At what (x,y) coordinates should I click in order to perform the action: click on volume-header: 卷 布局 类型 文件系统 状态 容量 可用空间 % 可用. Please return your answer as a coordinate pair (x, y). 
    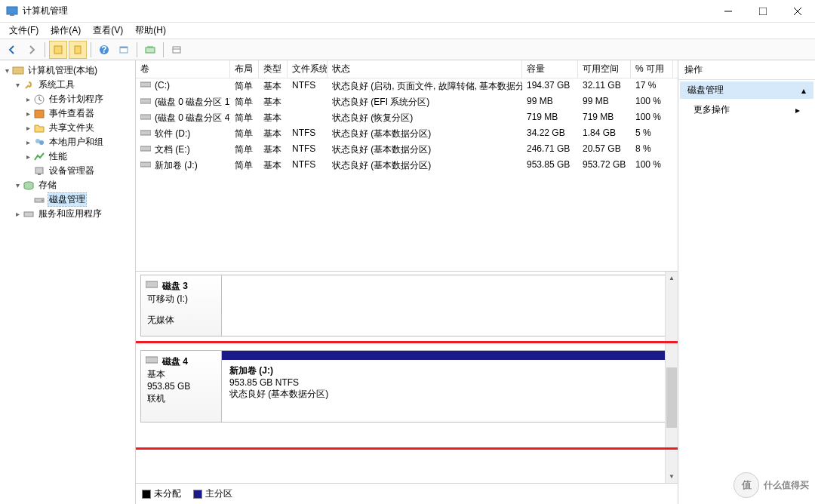
    Looking at the image, I should click on (407, 69).